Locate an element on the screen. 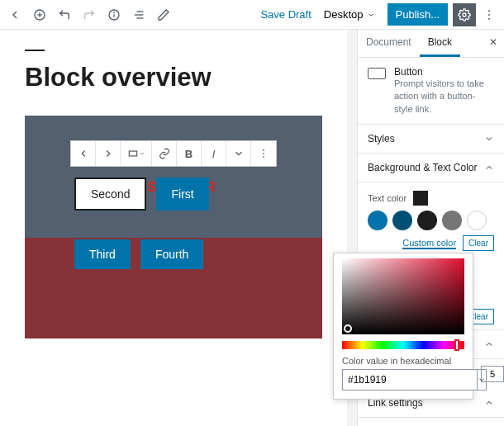 This screenshot has height=426, width=504. saturation-handle is located at coordinates (348, 329).